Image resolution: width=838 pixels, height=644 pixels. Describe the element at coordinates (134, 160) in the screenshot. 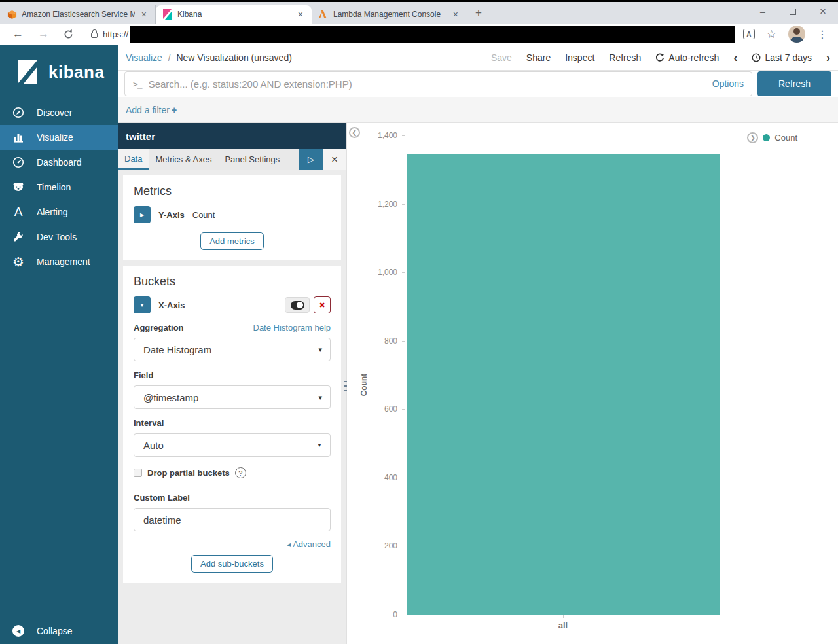

I see `tab-data: Data` at that location.